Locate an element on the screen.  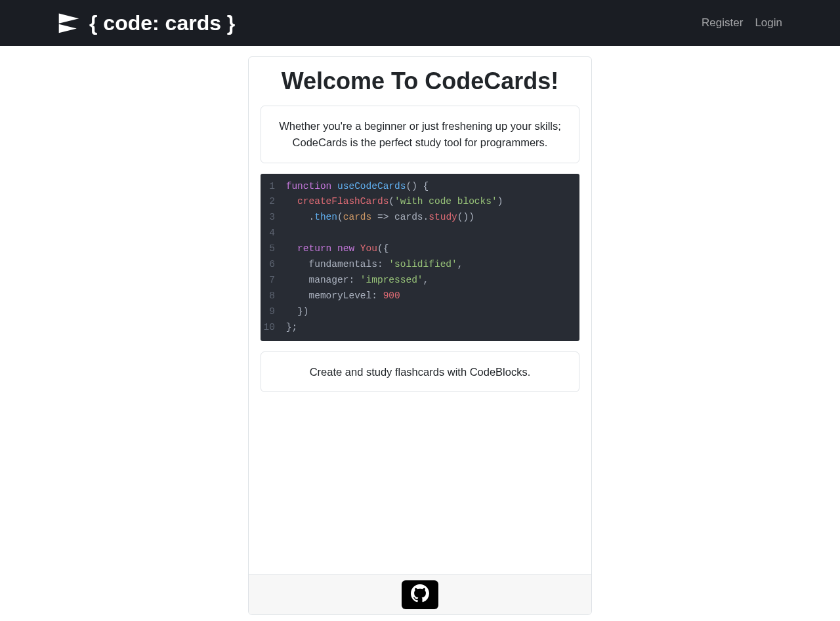
intro-line-2: CodeCards is the perfect study tool for … is located at coordinates (420, 143).